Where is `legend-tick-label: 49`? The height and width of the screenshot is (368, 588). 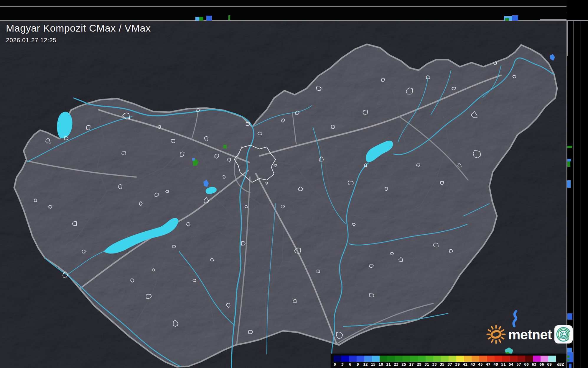 legend-tick-label: 49 is located at coordinates (496, 364).